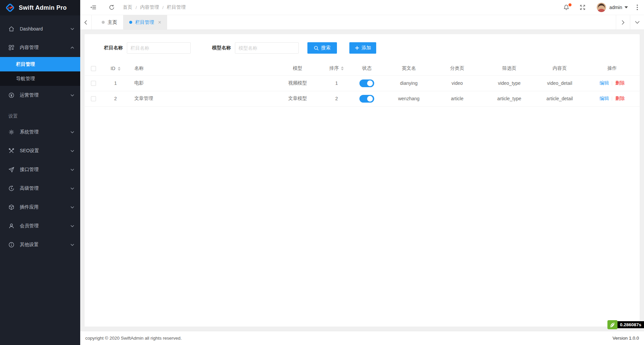 The height and width of the screenshot is (345, 644). What do you see at coordinates (583, 7) in the screenshot?
I see `fullscreen-icon` at bounding box center [583, 7].